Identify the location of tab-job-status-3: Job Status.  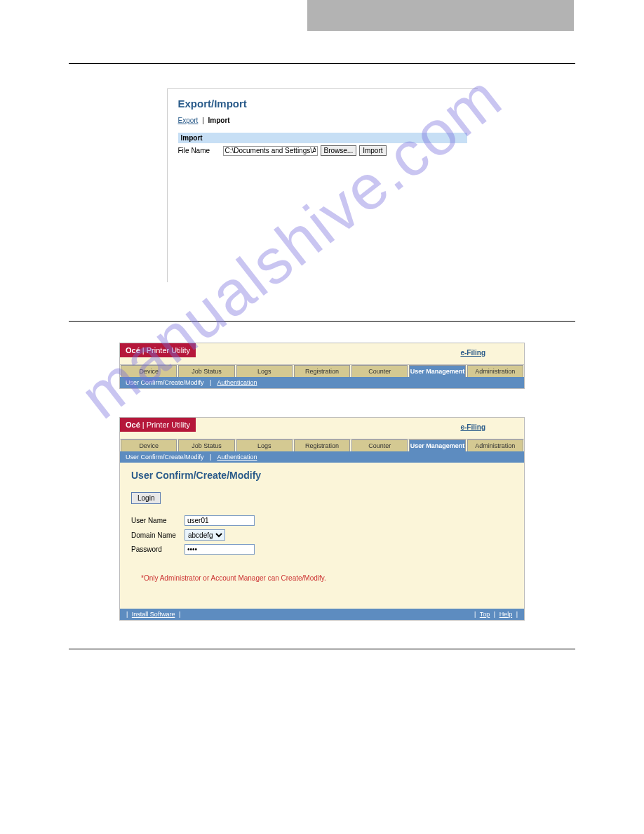
(206, 445).